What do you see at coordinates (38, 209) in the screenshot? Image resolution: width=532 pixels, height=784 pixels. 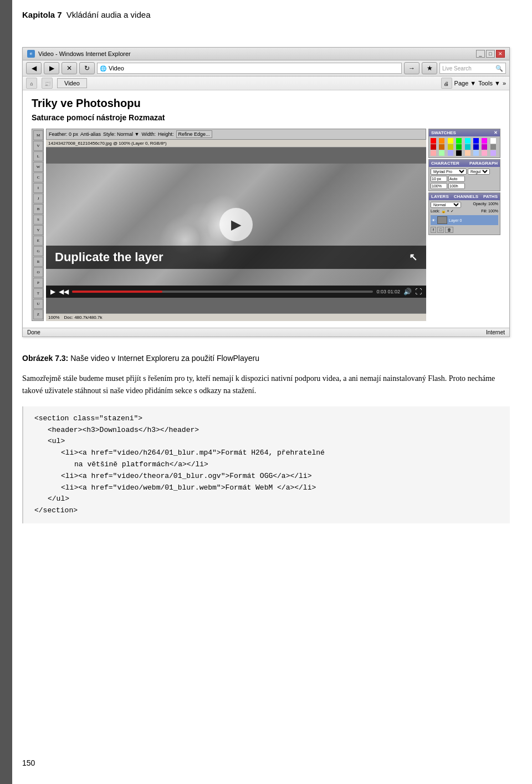 I see `ps-brush-tool: B` at bounding box center [38, 209].